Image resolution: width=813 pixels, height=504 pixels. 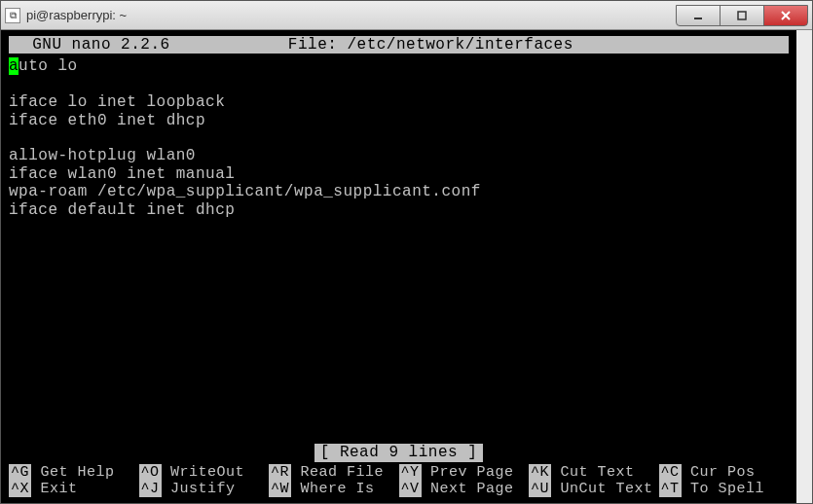 What do you see at coordinates (464, 473) in the screenshot?
I see `shortcut-prev-page: ^Y Prev Page` at bounding box center [464, 473].